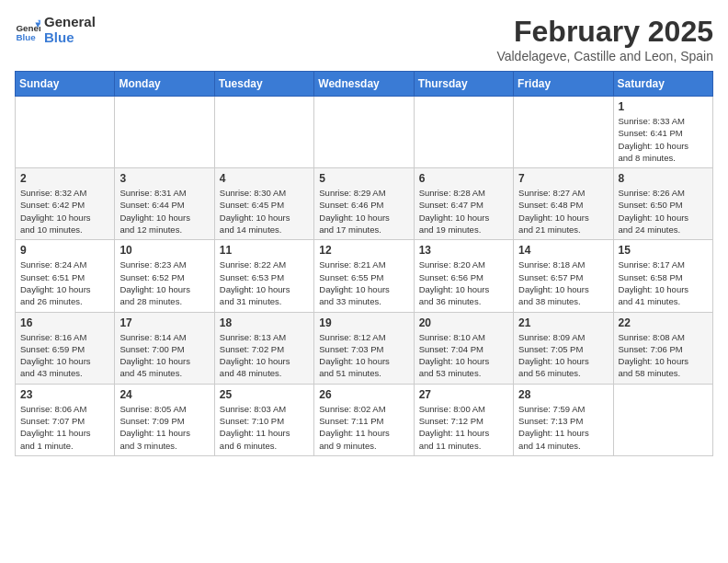 This screenshot has width=728, height=563. I want to click on title-block: February 2025 Valdelageve, Castille and …, so click(605, 39).